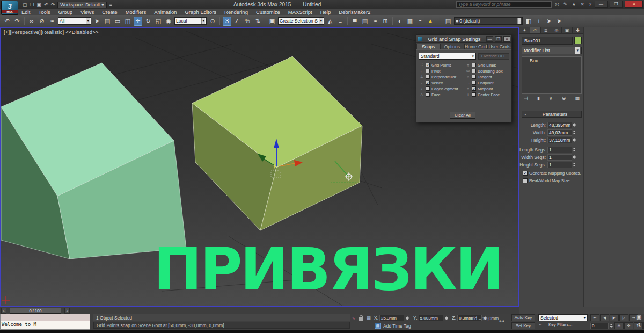 The height and width of the screenshot is (333, 644). What do you see at coordinates (476, 46) in the screenshot?
I see `tab-home-grid: Home Grid` at bounding box center [476, 46].